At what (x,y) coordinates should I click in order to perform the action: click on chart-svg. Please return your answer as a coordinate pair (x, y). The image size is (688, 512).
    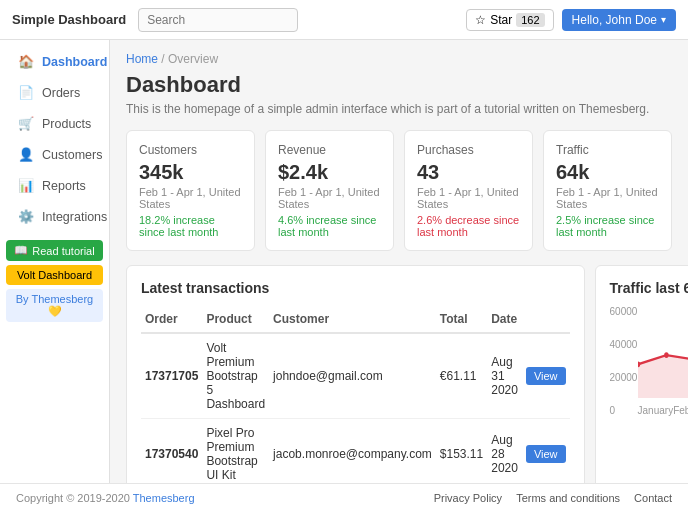
    Looking at the image, I should click on (663, 352).